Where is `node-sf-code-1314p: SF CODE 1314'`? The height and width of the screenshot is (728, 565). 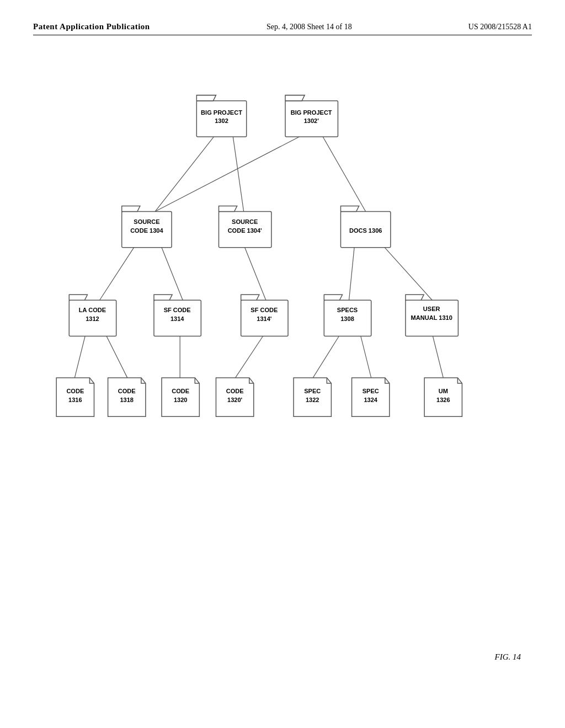
node-sf-code-1314p: SF CODE 1314' is located at coordinates (265, 315).